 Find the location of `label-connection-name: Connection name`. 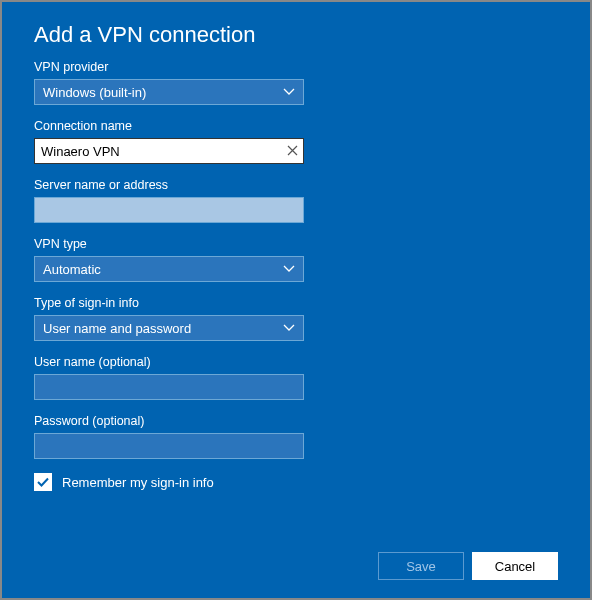

label-connection-name: Connection name is located at coordinates (296, 126).